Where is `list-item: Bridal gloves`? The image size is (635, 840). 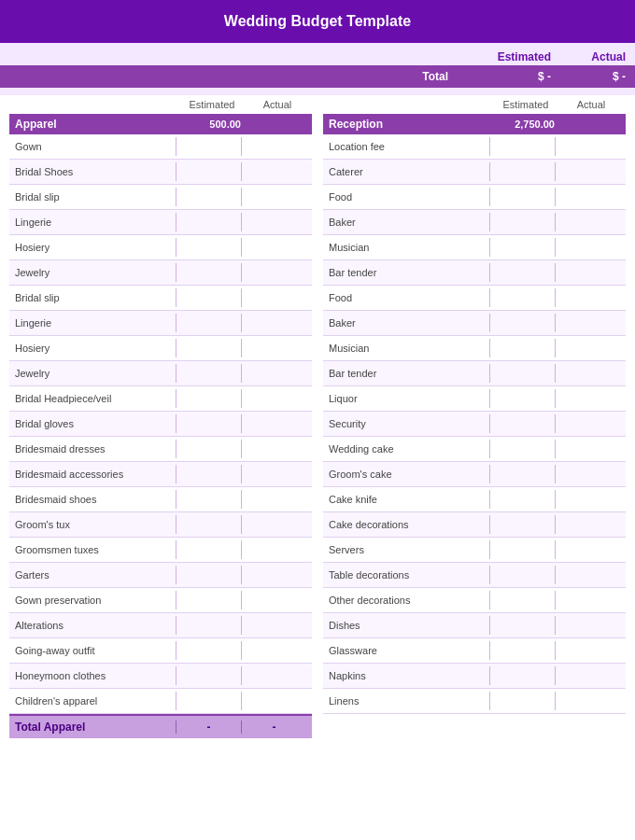
list-item: Bridal gloves is located at coordinates (161, 424).